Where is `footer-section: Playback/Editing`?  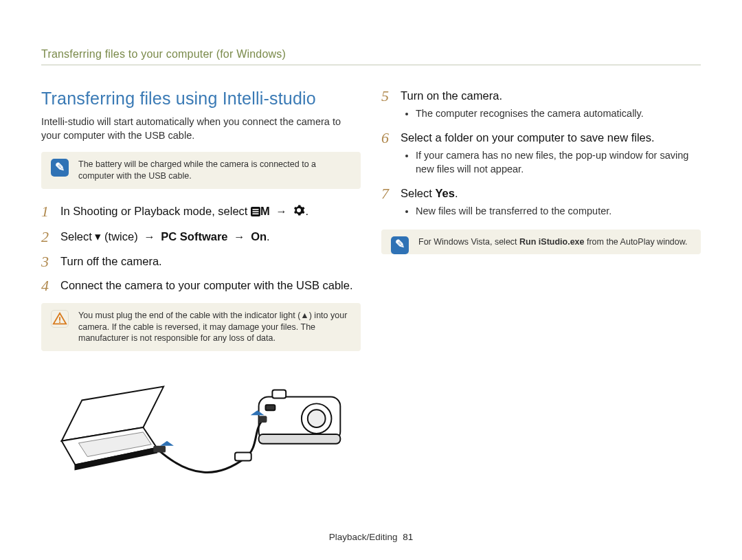 footer-section: Playback/Editing is located at coordinates (363, 537).